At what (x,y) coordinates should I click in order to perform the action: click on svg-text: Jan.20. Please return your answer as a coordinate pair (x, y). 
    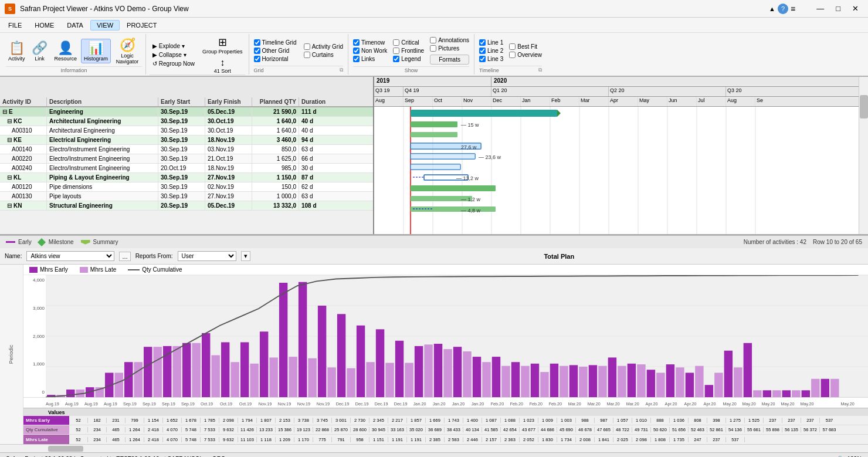
    Looking at the image, I should click on (459, 404).